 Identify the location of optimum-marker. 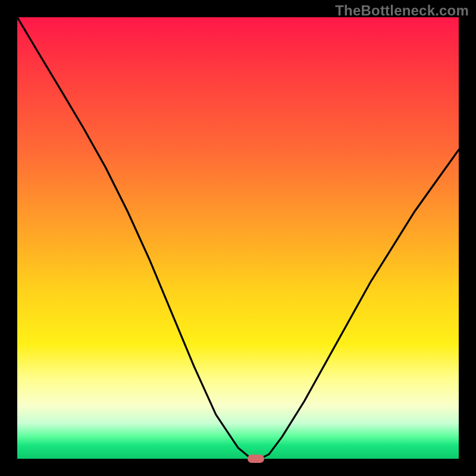
(256, 459).